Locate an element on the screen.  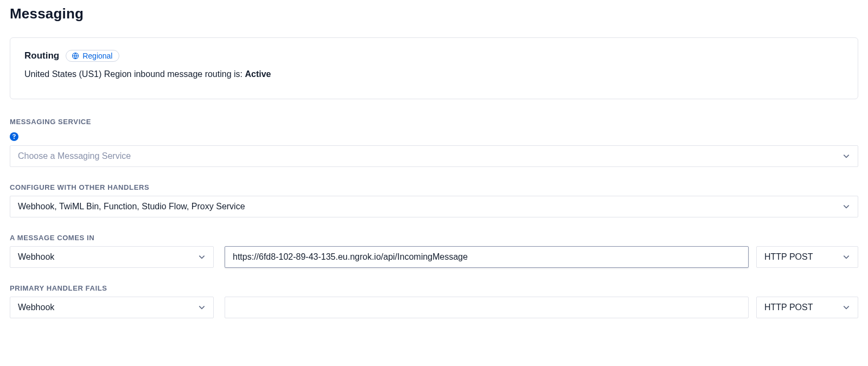
page-title: Messaging is located at coordinates (434, 14).